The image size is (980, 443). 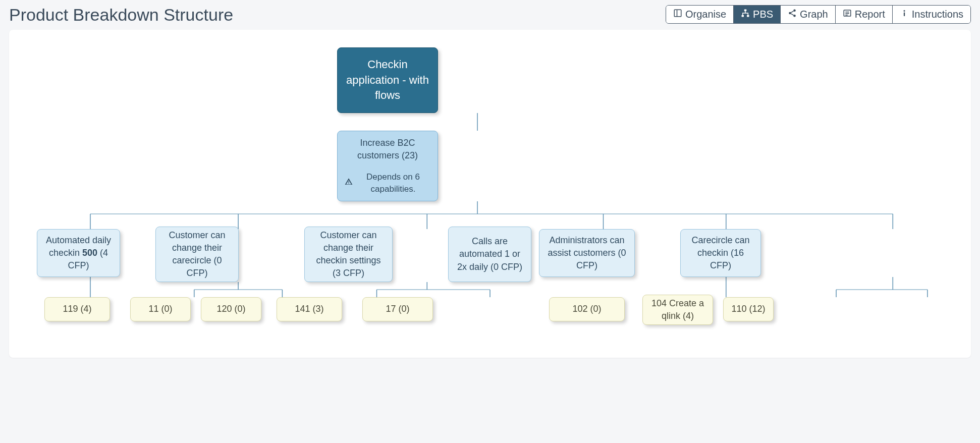 What do you see at coordinates (309, 309) in the screenshot?
I see `node-leaf-141: 141 (3)` at bounding box center [309, 309].